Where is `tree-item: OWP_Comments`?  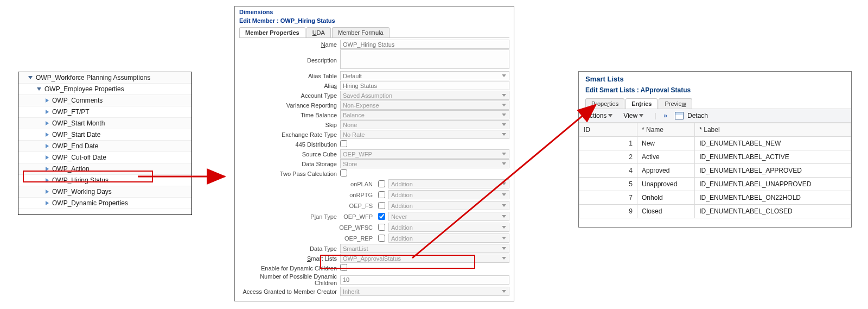 tree-item: OWP_Comments is located at coordinates (105, 101).